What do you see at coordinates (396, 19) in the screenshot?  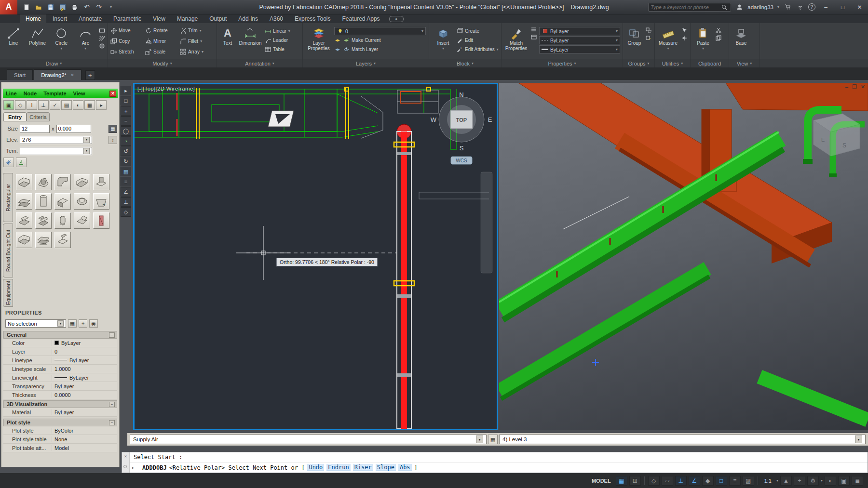 I see `ribbon-display-toggle-icon: ●` at bounding box center [396, 19].